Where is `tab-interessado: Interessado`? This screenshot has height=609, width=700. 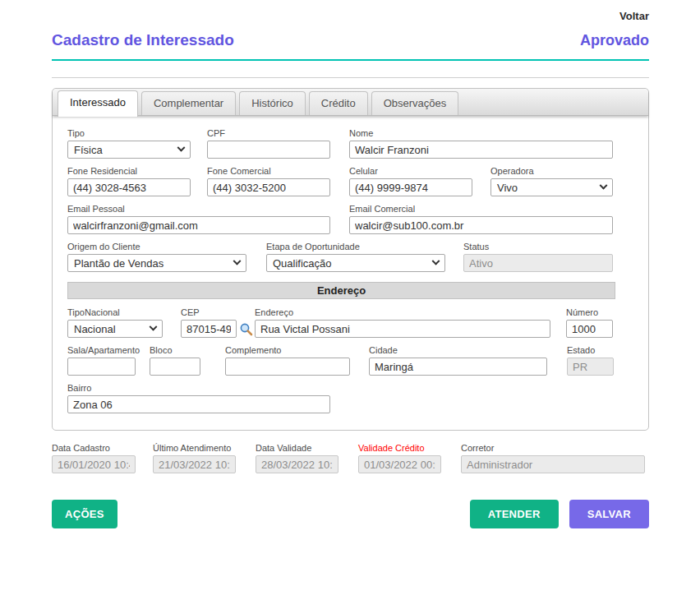 tab-interessado: Interessado is located at coordinates (98, 104).